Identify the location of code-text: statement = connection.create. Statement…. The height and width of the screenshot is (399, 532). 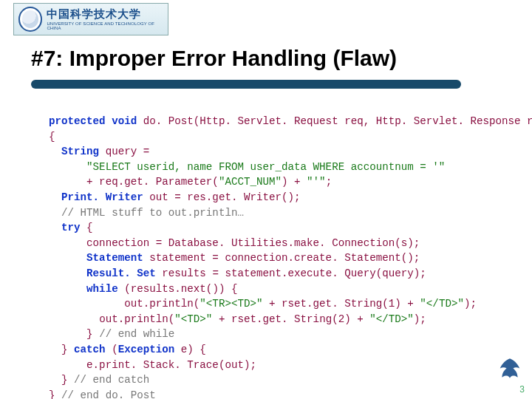
(284, 258).